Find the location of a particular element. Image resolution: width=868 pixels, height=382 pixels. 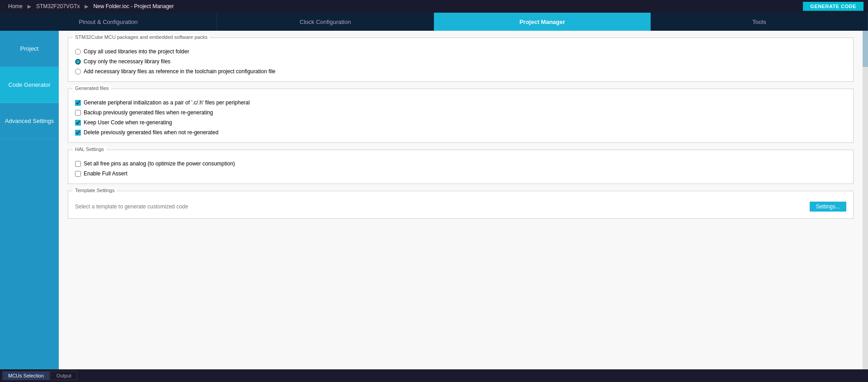

breadcrumb-sep-2: ► is located at coordinates (87, 6).